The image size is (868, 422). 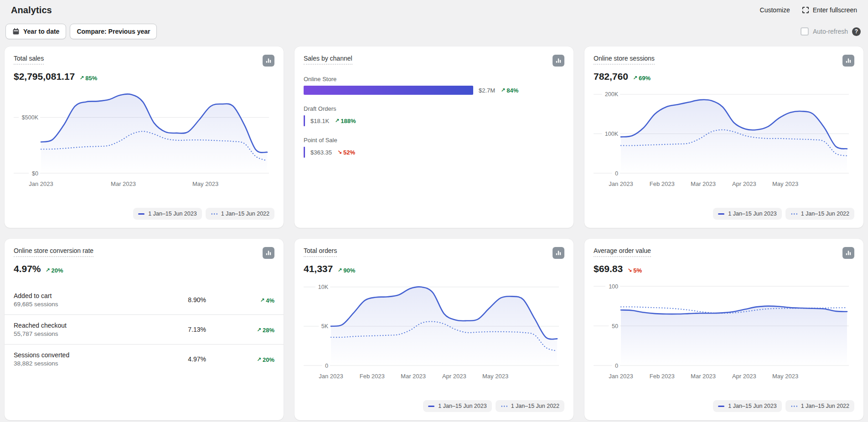 What do you see at coordinates (856, 32) in the screenshot?
I see `help-icon: ?` at bounding box center [856, 32].